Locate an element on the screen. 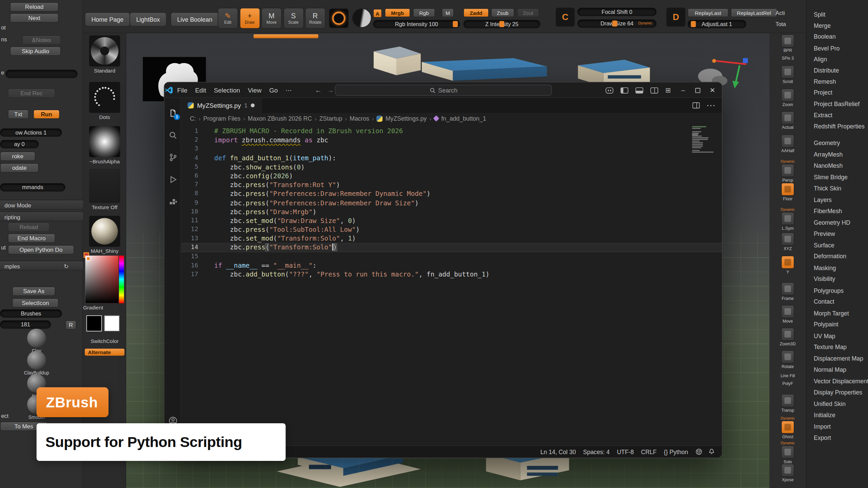 Image resolution: width=868 pixels, height=488 pixels. code-line: 8 zbc.press("Preferences:Draw:Remember D… is located at coordinates (452, 194).